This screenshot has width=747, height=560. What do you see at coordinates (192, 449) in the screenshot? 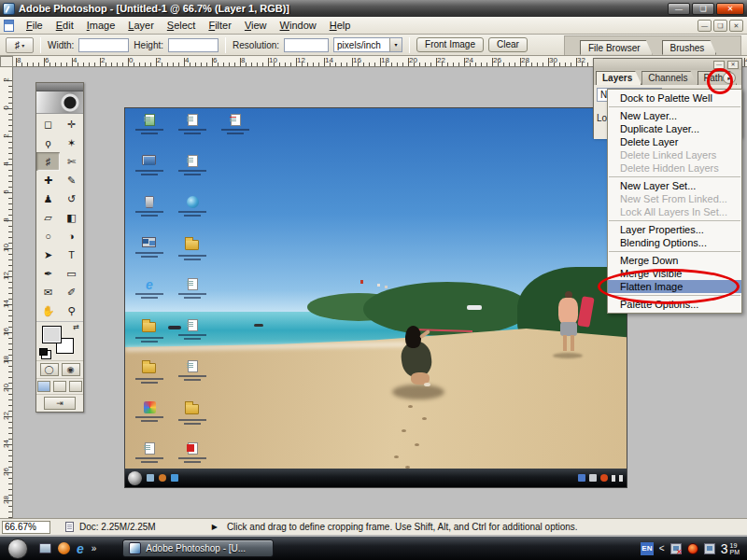
I see `desktop-icon-glyph` at bounding box center [192, 449].